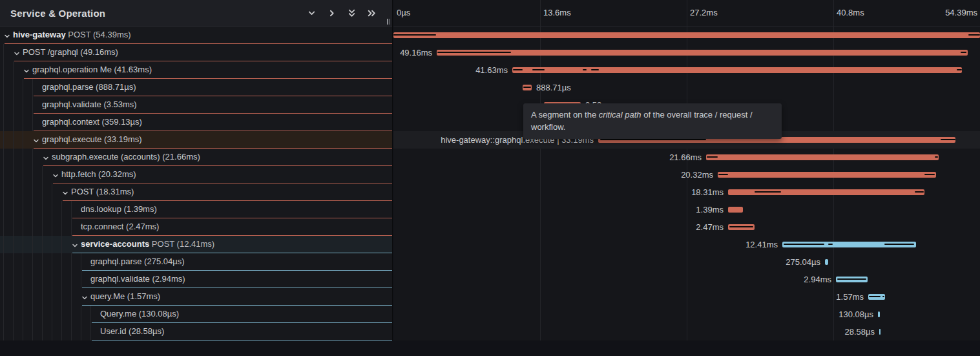 This screenshot has height=356, width=980. I want to click on service-name: hive-gateway, so click(39, 35).